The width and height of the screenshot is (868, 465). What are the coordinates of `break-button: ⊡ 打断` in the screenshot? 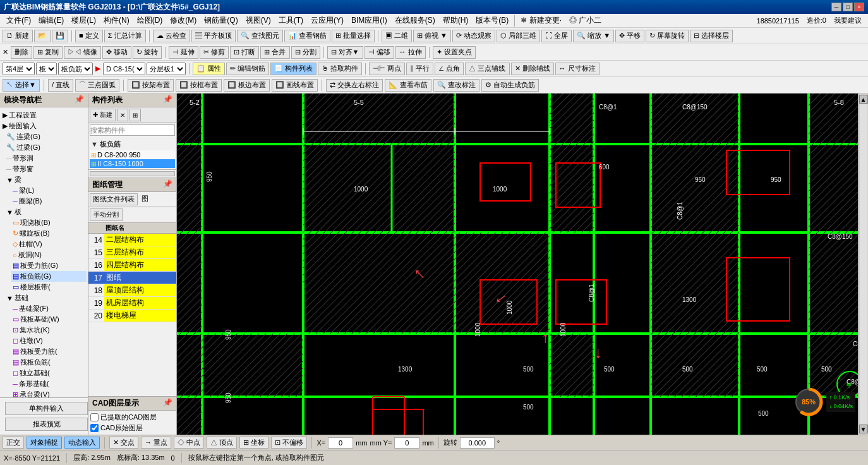 It's located at (244, 52).